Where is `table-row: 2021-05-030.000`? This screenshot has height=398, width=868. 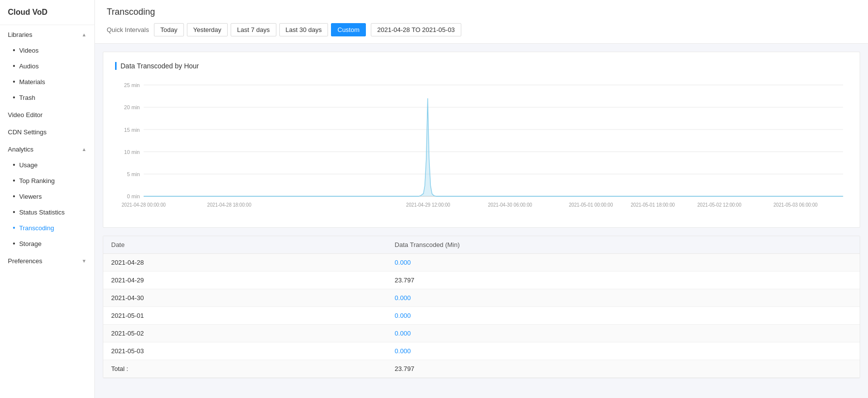 table-row: 2021-05-030.000 is located at coordinates (481, 351).